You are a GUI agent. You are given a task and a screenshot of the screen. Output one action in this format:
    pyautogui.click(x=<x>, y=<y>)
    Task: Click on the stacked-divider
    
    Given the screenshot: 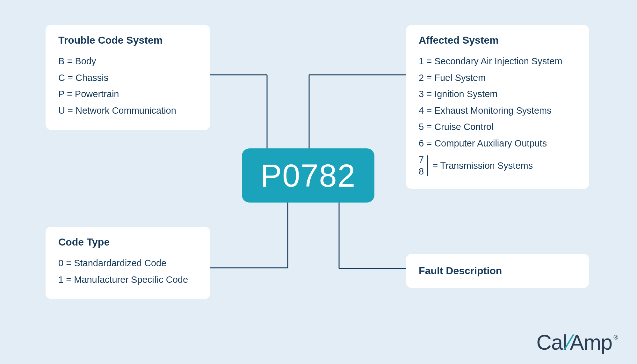 What is the action you would take?
    pyautogui.click(x=428, y=166)
    